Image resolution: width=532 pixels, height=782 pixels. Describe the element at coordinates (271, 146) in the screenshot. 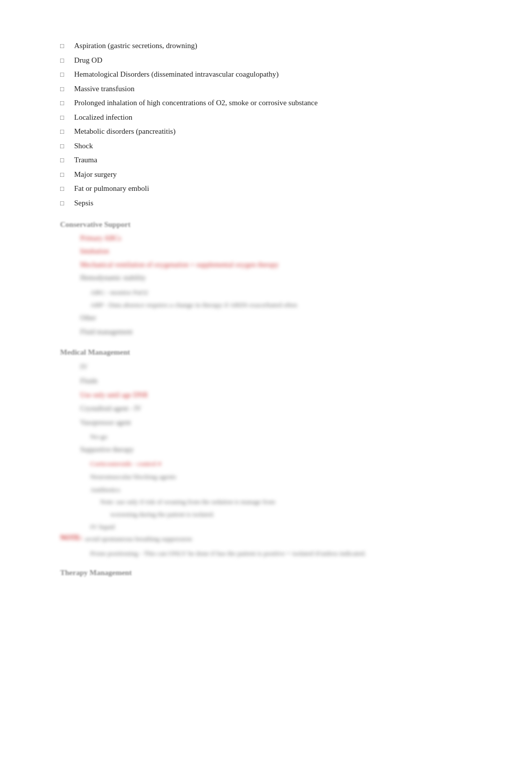

I see `list-item: □ Shock` at that location.